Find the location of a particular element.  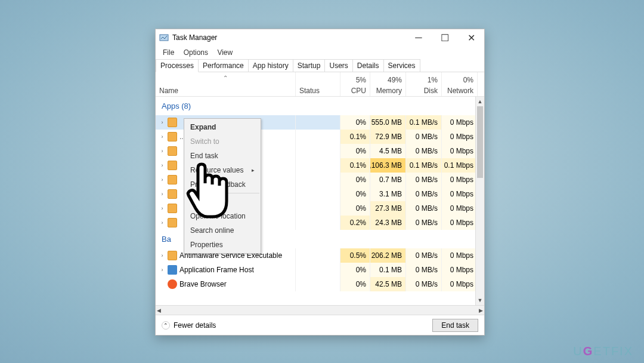

cpu-cell: 0.5% is located at coordinates (355, 256).